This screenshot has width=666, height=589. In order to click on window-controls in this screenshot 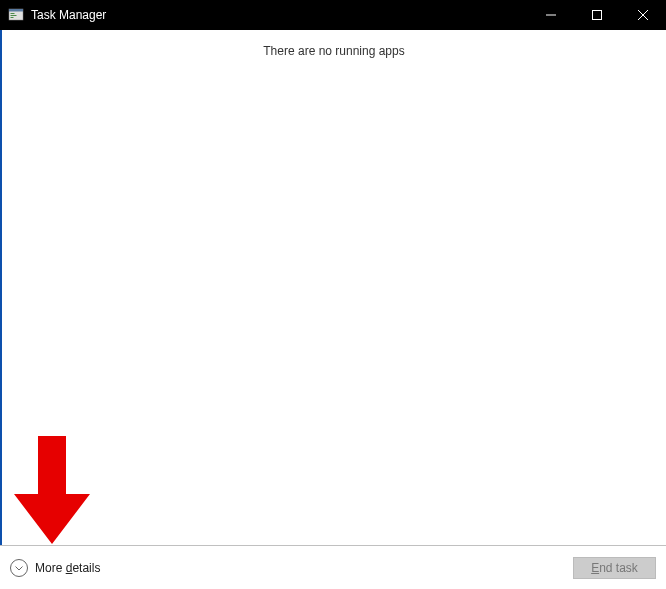, I will do `click(597, 15)`.